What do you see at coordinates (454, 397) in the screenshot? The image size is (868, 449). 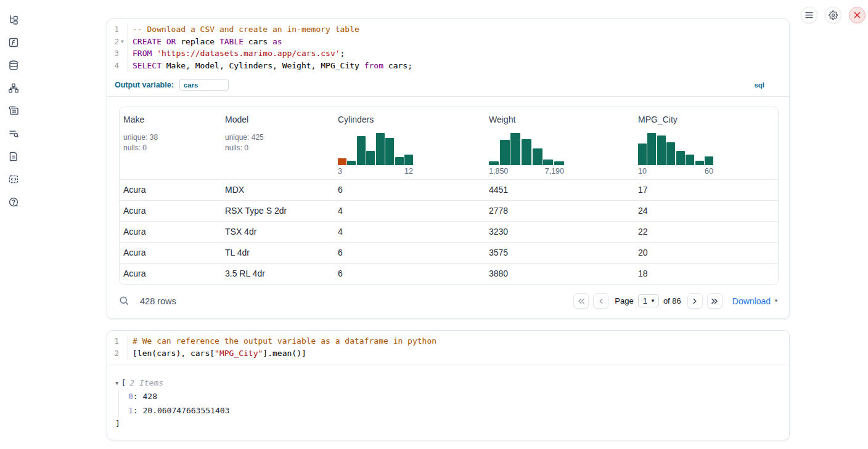 I see `tree-item: 0: 428` at bounding box center [454, 397].